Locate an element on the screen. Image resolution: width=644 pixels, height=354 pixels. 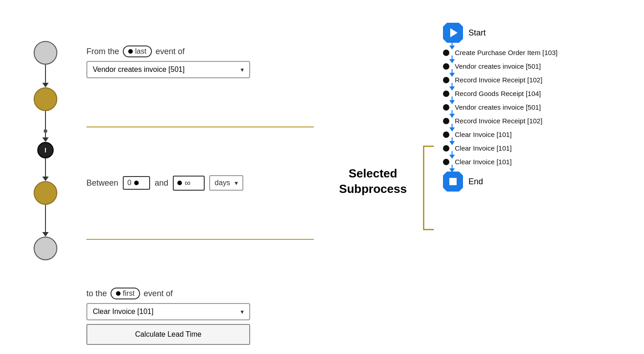
days-dropdown: days ▾ is located at coordinates (226, 183).